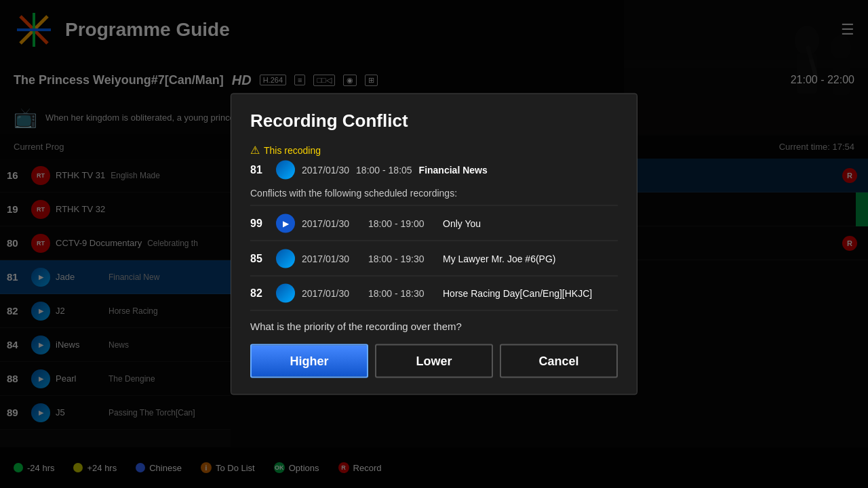  Describe the element at coordinates (434, 121) in the screenshot. I see `dialog-title: Recording Conflict` at that location.